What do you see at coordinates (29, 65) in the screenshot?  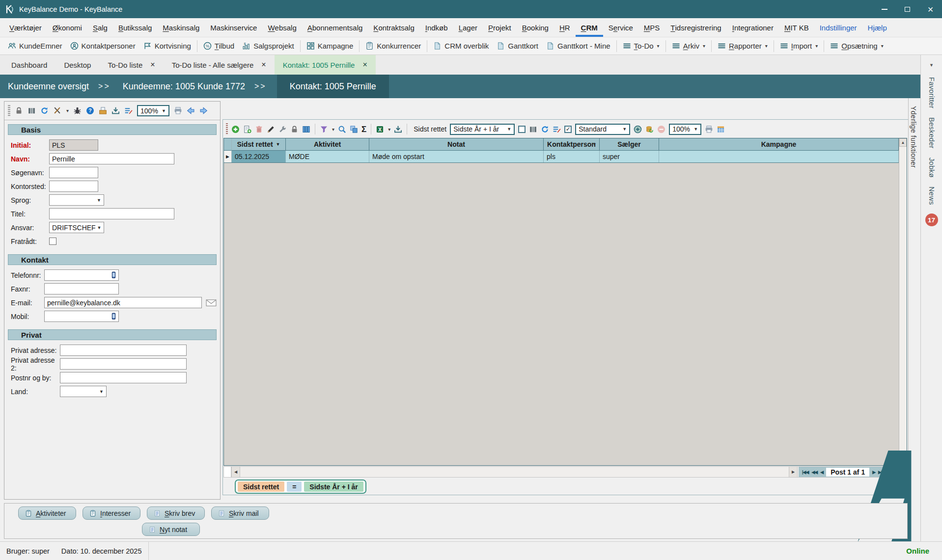 I see `tab-dashboard: Dashboard` at bounding box center [29, 65].